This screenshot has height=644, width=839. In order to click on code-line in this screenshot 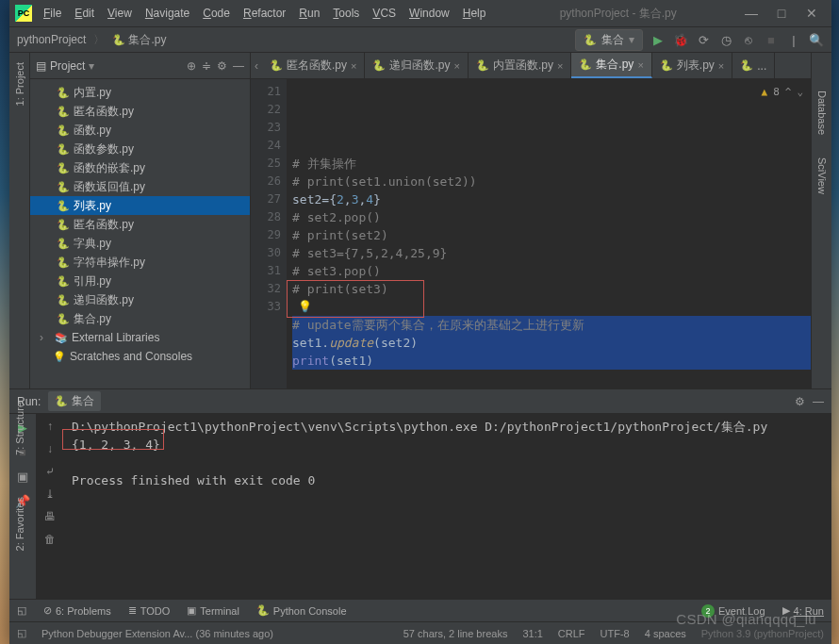, I will do `click(551, 145)`.